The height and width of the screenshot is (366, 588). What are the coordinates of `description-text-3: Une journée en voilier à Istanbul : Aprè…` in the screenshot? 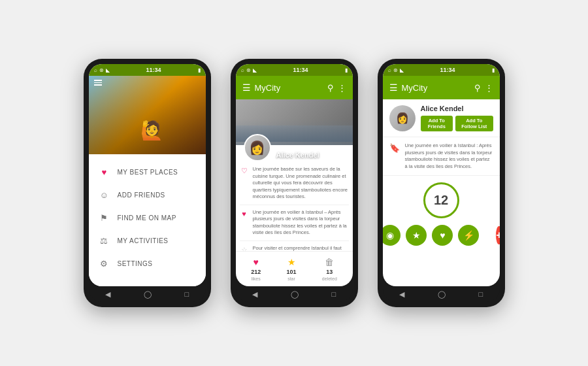 It's located at (449, 156).